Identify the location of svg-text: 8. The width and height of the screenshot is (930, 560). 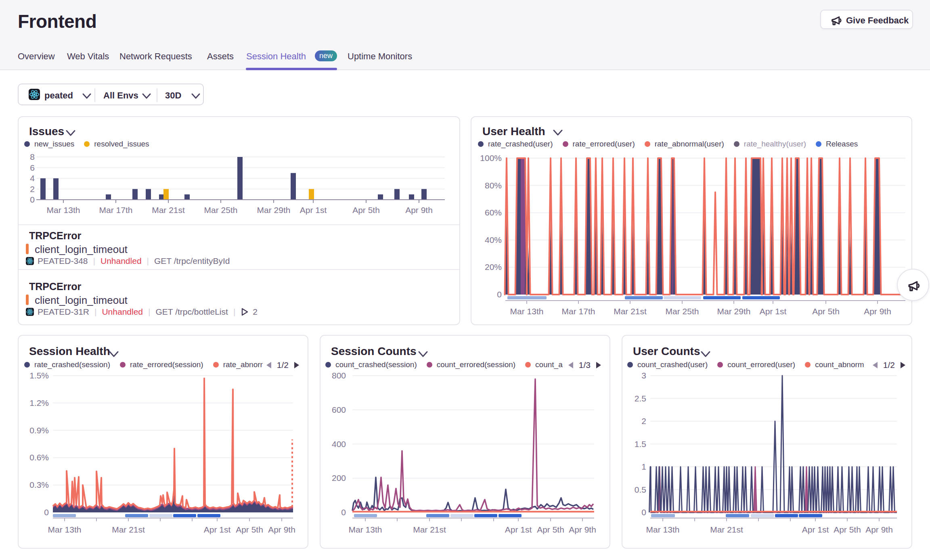
(32, 157).